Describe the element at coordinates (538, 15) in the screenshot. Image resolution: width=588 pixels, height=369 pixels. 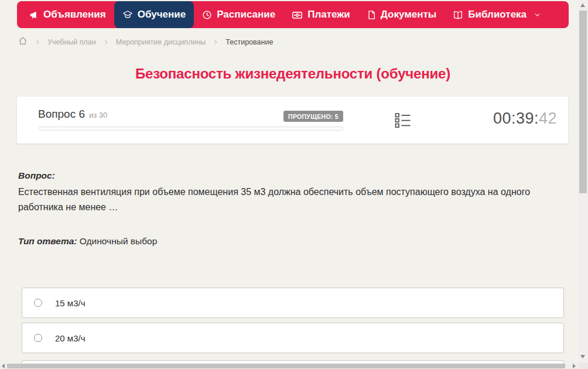
I see `chevron-down-icon` at that location.